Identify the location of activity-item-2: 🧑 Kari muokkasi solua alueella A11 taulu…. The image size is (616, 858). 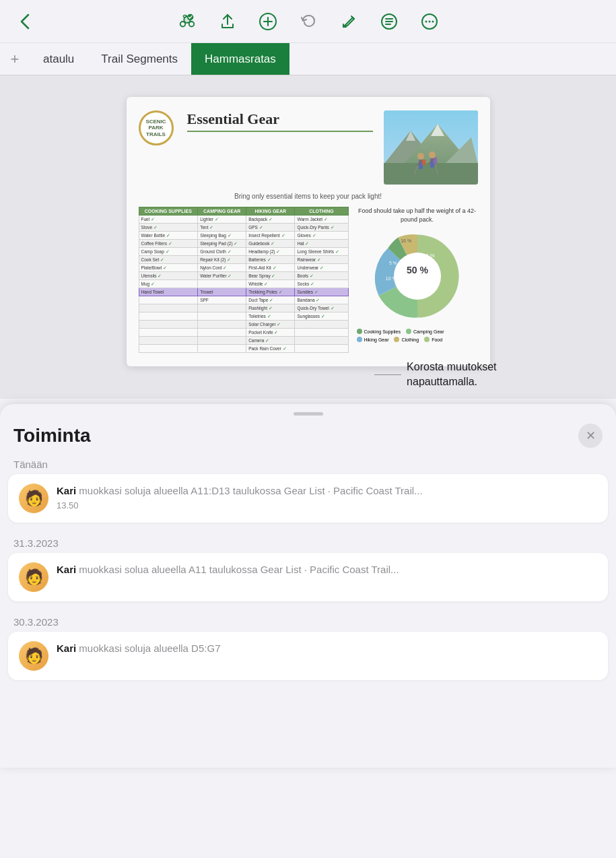
(308, 577).